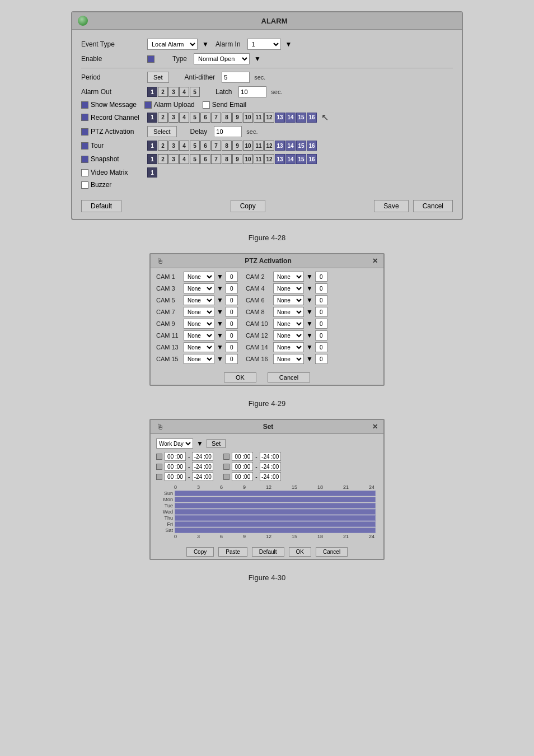 The width and height of the screenshot is (534, 756). Describe the element at coordinates (375, 261) in the screenshot. I see `ptz-close-btn: ✕` at that location.